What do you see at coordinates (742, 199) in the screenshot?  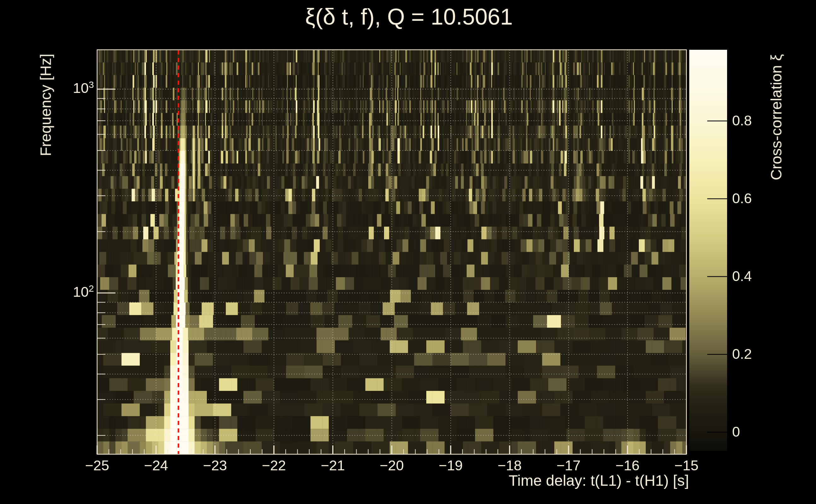 I see `colorbar-tick-label: 0.6` at bounding box center [742, 199].